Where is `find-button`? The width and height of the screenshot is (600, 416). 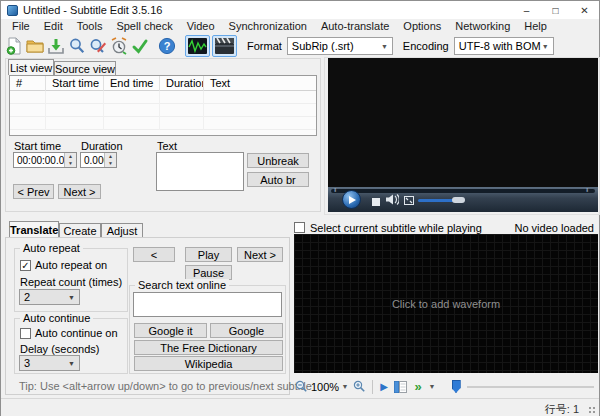
find-button is located at coordinates (76, 46).